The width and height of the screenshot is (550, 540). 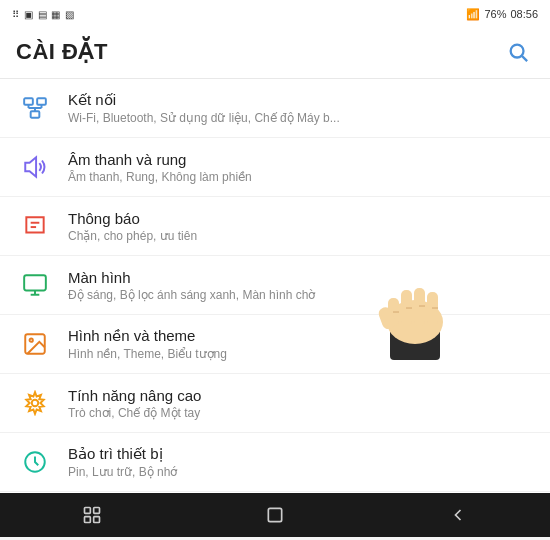 What do you see at coordinates (502, 14) in the screenshot?
I see `status-right-icons: 📶 76% 08:56` at bounding box center [502, 14].